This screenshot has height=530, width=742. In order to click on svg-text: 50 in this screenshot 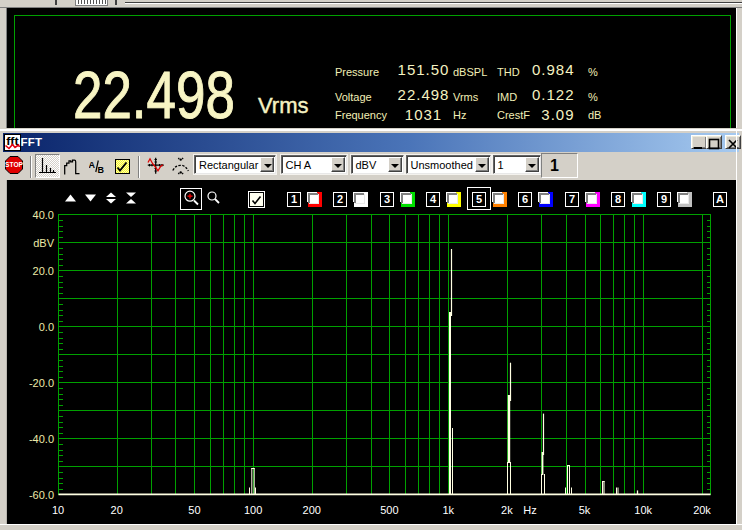, I will do `click(194, 510)`.